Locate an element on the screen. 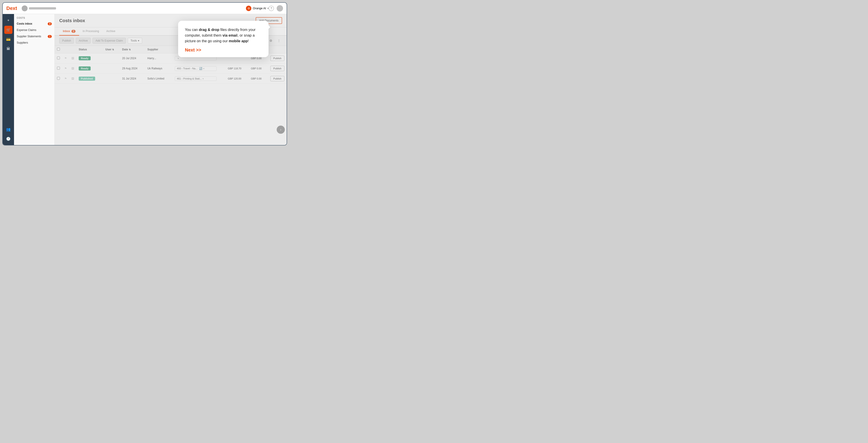  publish-button: Publish is located at coordinates (67, 41).